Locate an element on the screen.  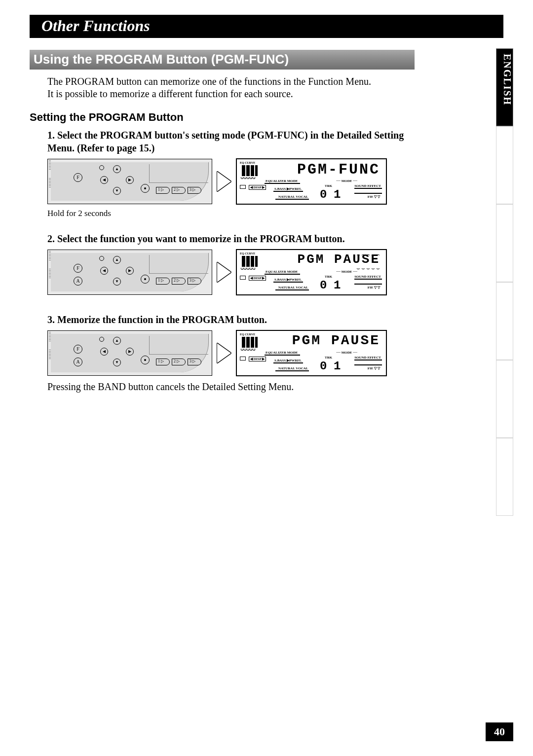
step-2-text: Select the function you want to memorize… is located at coordinates (201, 239).